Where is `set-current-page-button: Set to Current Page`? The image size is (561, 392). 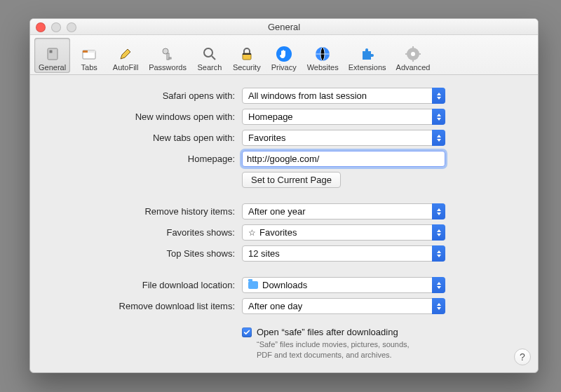
set-current-page-button: Set to Current Page is located at coordinates (292, 180).